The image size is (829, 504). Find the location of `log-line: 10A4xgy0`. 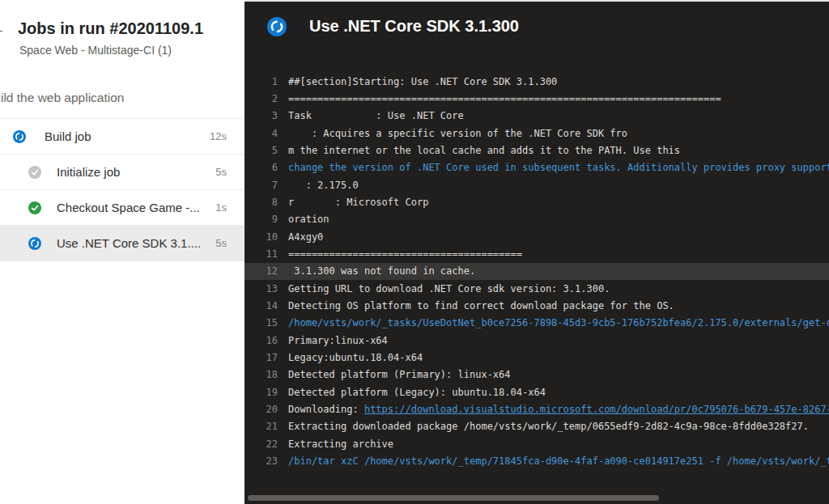

log-line: 10A4xgy0 is located at coordinates (537, 236).